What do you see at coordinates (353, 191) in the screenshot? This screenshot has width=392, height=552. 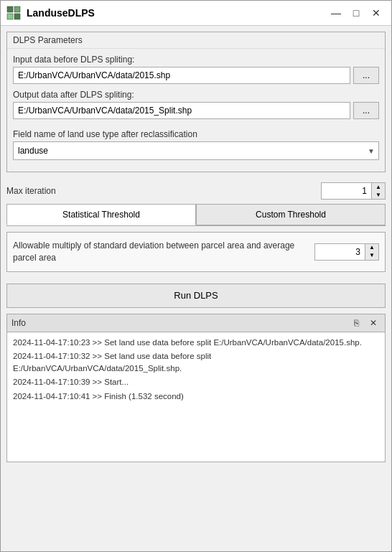 I see `spinner-wrapper: ▲ ▼` at bounding box center [353, 191].